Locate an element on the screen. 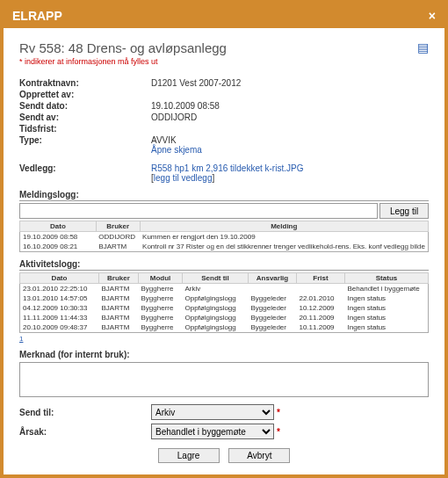 The image size is (448, 478). lagre-button: Lagre is located at coordinates (189, 455).